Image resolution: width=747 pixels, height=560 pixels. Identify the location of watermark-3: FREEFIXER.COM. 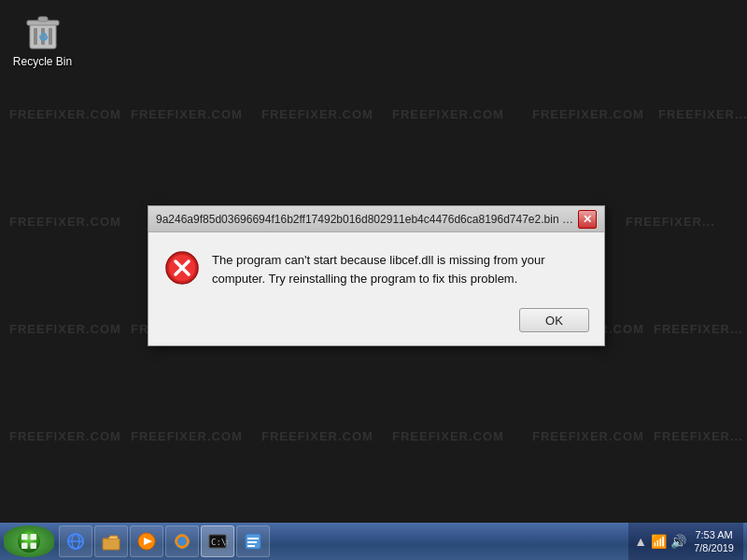
(317, 114).